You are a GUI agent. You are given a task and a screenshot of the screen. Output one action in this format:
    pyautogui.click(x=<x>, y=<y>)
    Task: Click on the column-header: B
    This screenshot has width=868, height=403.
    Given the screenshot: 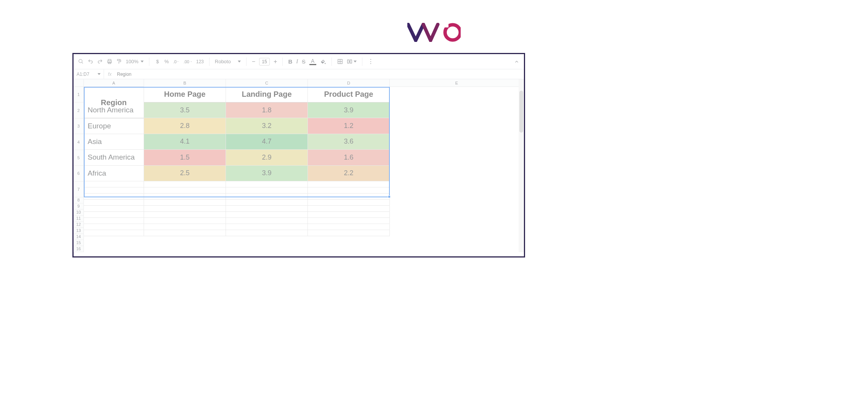 What is the action you would take?
    pyautogui.click(x=185, y=83)
    